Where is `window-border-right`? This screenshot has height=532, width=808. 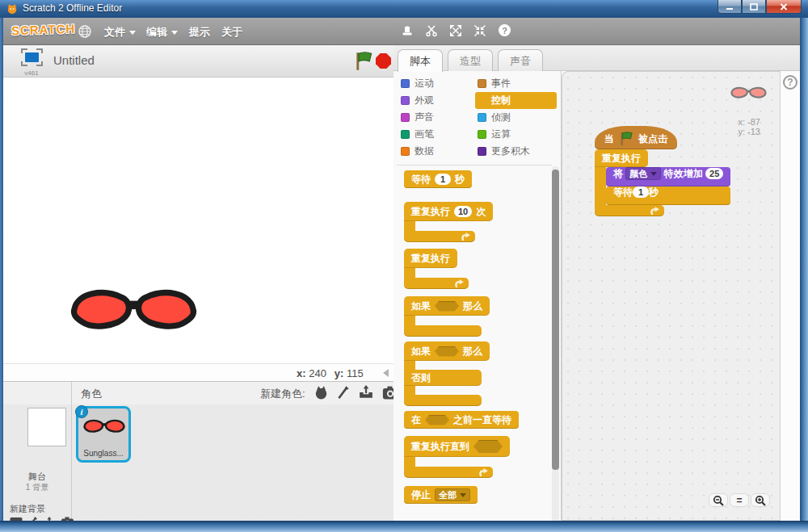 window-border-right is located at coordinates (804, 274).